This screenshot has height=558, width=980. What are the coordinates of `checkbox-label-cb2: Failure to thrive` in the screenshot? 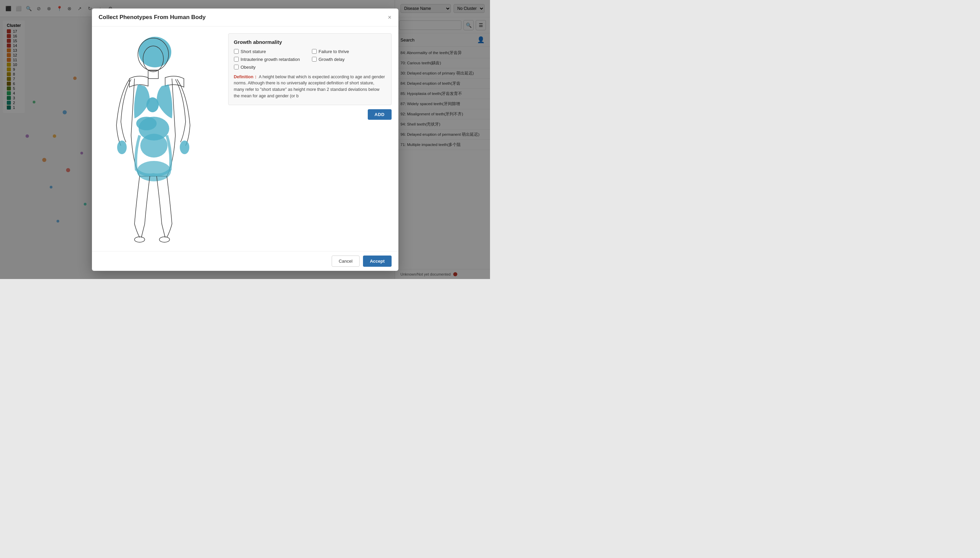 It's located at (334, 51).